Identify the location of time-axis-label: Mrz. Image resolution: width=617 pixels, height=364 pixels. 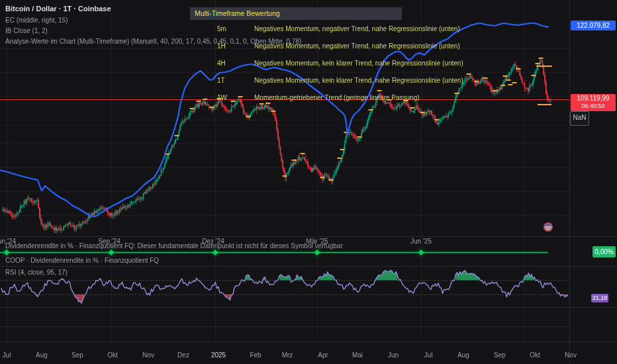
(287, 355).